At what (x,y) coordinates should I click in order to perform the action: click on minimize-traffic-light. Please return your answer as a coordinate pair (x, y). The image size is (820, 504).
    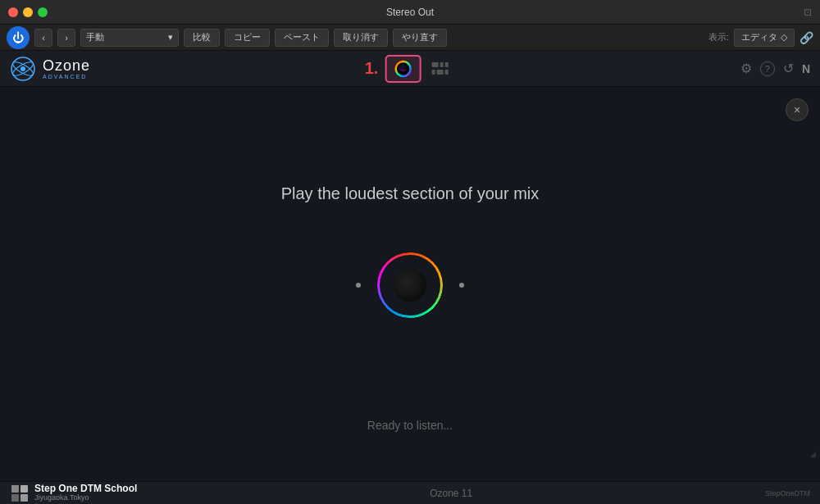
    Looking at the image, I should click on (28, 12).